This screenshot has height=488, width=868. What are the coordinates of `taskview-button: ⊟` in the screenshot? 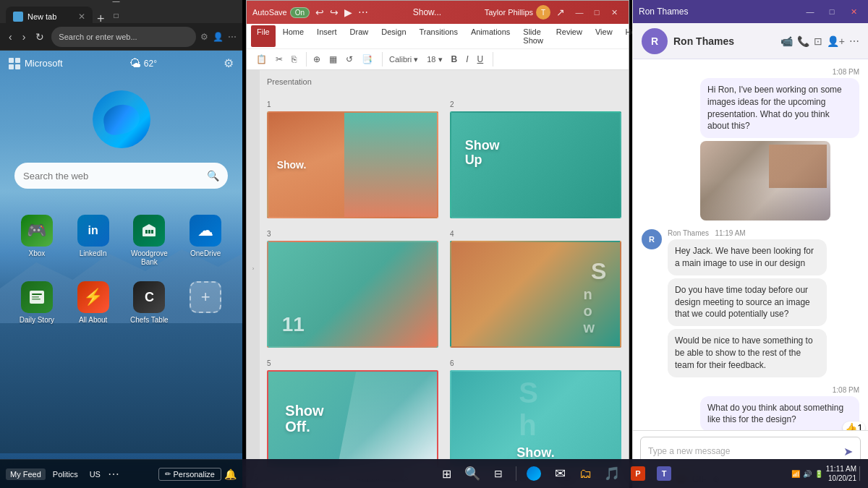 It's located at (498, 474).